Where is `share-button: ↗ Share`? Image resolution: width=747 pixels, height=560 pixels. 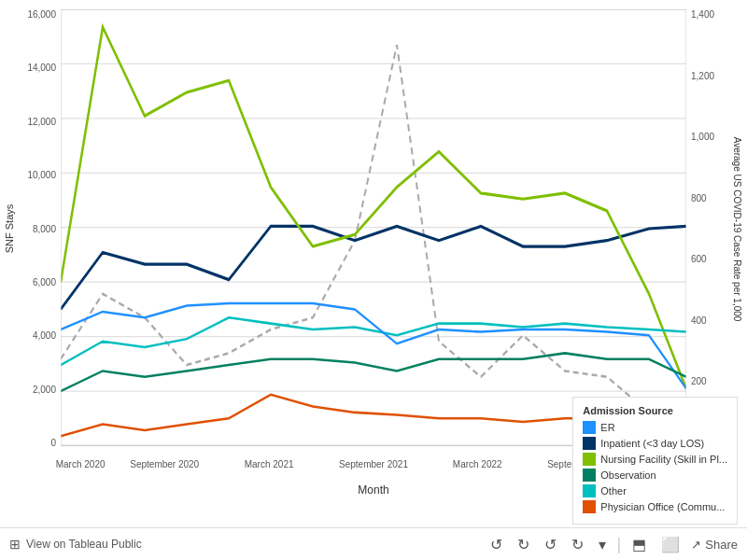 share-button: ↗ Share is located at coordinates (714, 545).